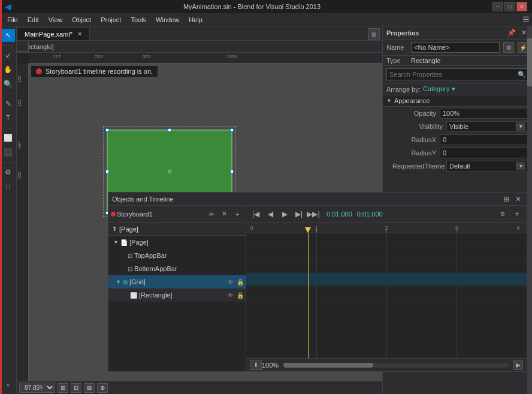  Describe the element at coordinates (240, 295) in the screenshot. I see `rect-lock-icon: 🔒` at that location.